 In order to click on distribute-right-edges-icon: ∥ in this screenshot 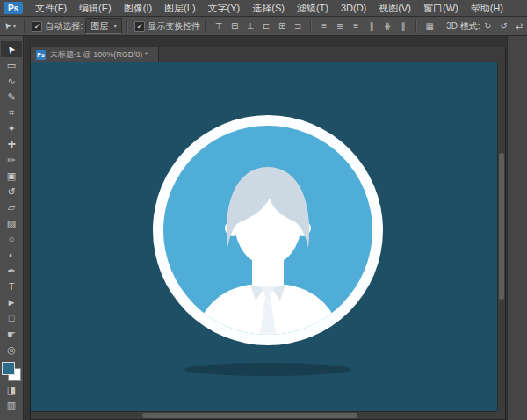, I will do `click(403, 26)`.